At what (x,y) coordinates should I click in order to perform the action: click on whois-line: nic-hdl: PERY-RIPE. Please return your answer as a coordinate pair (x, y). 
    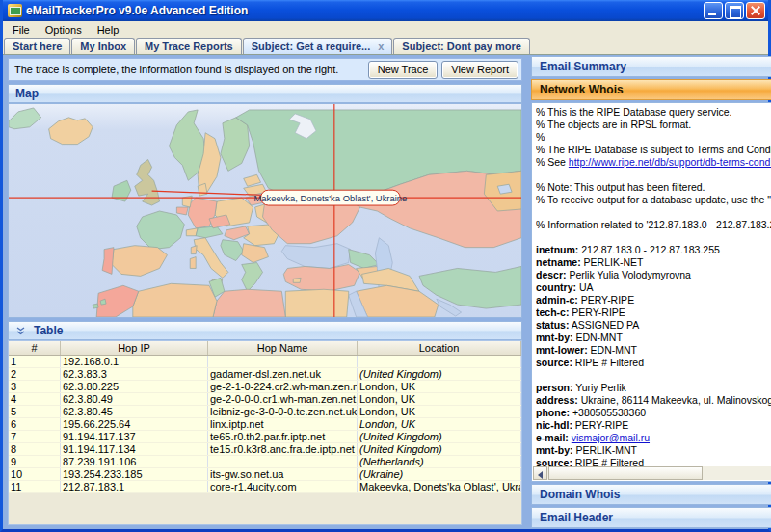
    Looking at the image, I should click on (653, 426).